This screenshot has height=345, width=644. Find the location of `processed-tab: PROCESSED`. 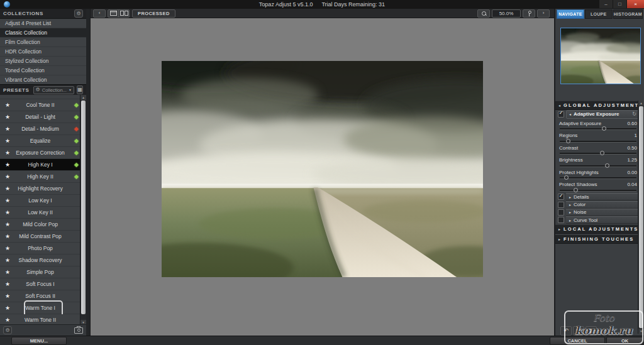

processed-tab: PROCESSED is located at coordinates (153, 14).